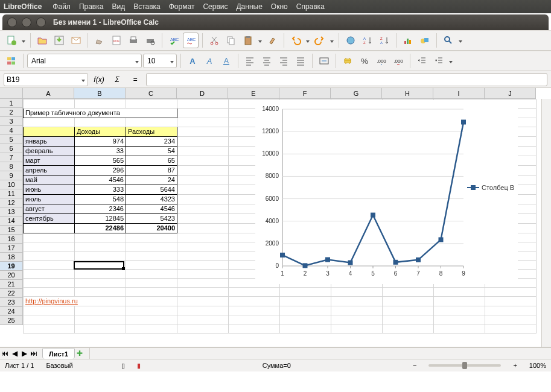  Describe the element at coordinates (226, 61) in the screenshot. I see `underline-button: A` at that location.